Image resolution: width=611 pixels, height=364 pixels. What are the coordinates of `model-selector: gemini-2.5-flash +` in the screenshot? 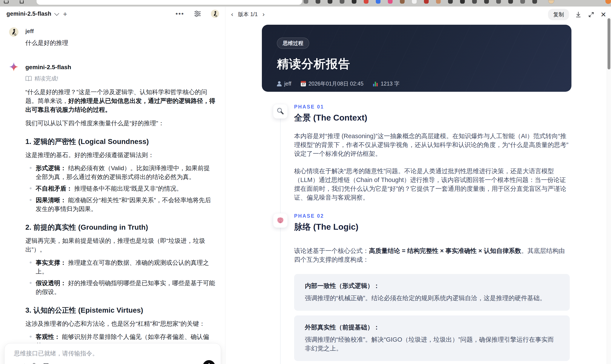 It's located at (37, 14).